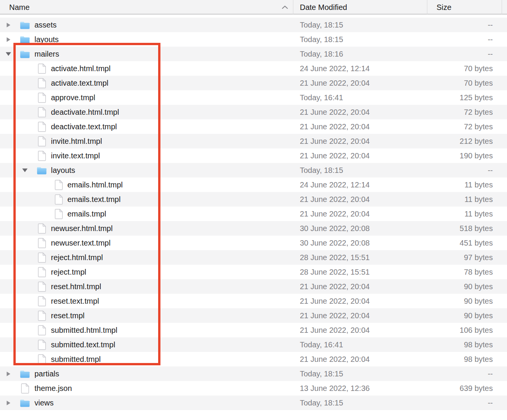 The height and width of the screenshot is (420, 507). Describe the element at coordinates (360, 54) in the screenshot. I see `date-modified-value: Today, 18:16` at that location.